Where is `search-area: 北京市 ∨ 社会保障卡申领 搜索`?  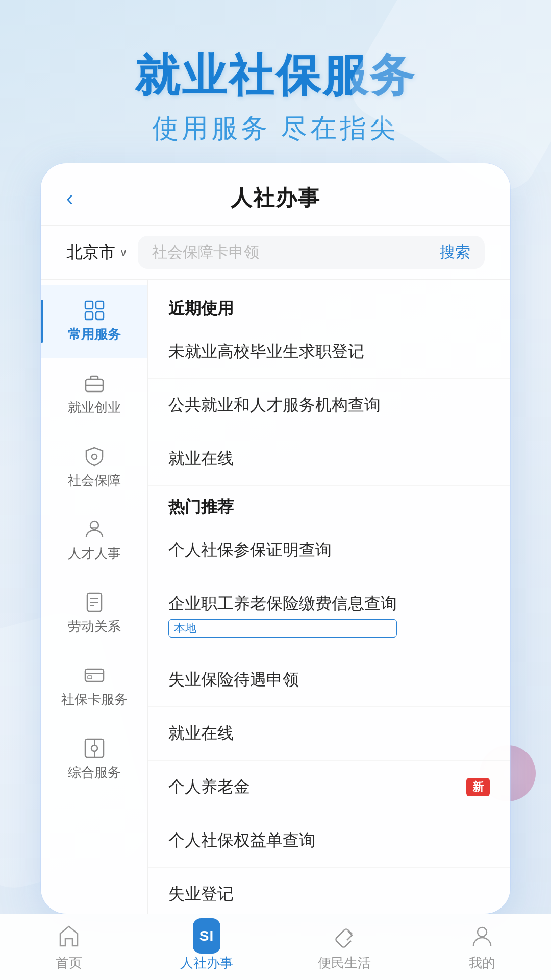 search-area: 北京市 ∨ 社会保障卡申领 搜索 is located at coordinates (276, 253).